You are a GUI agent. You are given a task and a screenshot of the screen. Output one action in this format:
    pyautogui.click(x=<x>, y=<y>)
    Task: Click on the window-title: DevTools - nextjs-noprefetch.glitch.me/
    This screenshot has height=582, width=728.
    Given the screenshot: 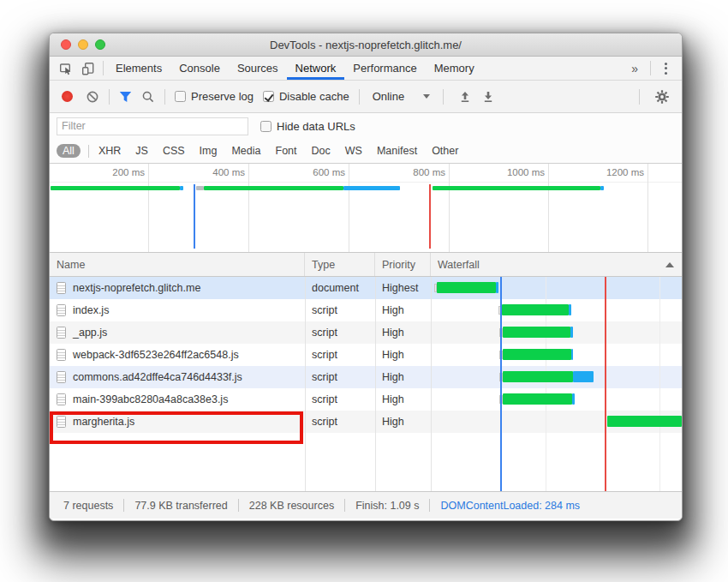 What is the action you would take?
    pyautogui.click(x=366, y=45)
    